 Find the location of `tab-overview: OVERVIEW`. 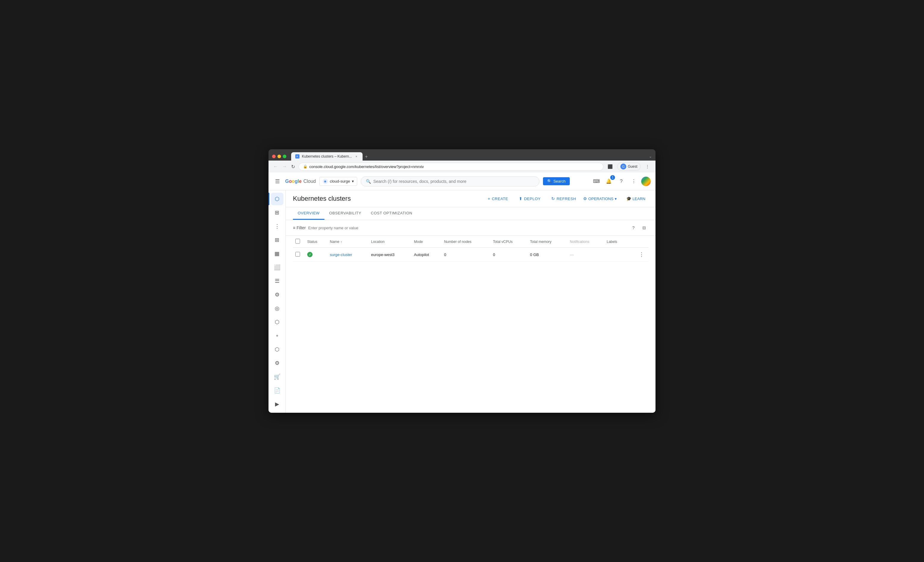

tab-overview: OVERVIEW is located at coordinates (309, 214).